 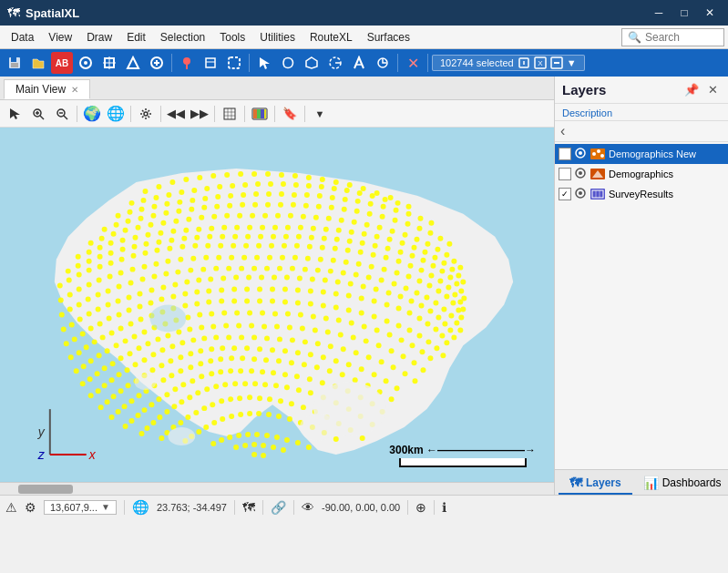 I want to click on link-status-icon: 🔗, so click(x=279, y=507).